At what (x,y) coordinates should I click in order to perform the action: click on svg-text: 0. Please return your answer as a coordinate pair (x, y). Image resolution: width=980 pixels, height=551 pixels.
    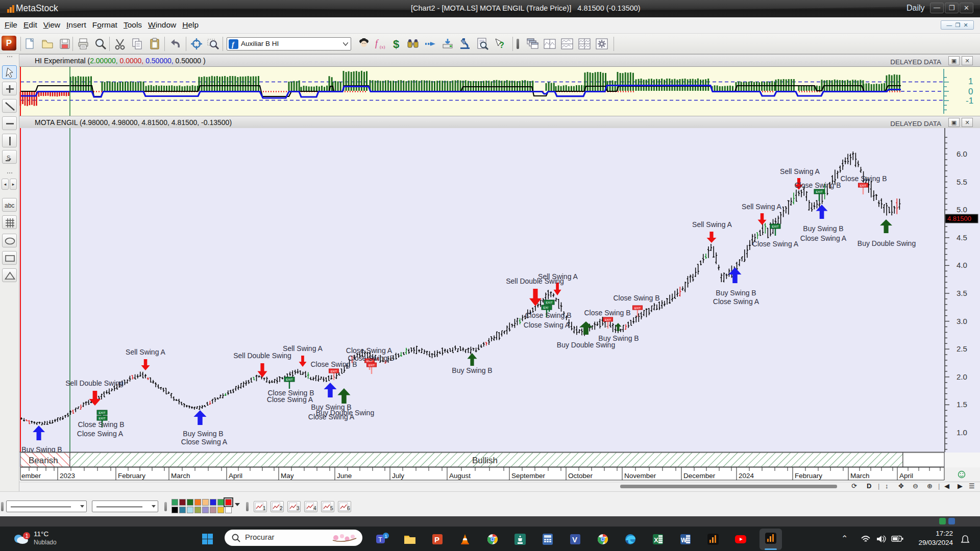
    Looking at the image, I should click on (971, 92).